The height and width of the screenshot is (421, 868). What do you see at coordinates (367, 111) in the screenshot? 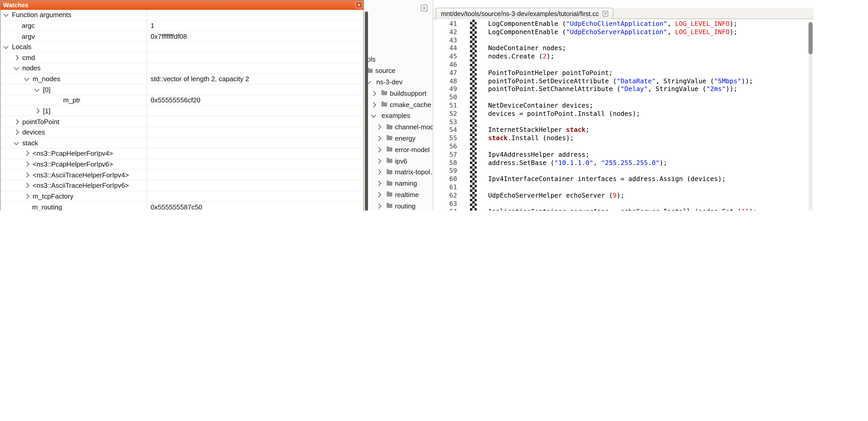
I see `vertical-scrollbar` at bounding box center [367, 111].